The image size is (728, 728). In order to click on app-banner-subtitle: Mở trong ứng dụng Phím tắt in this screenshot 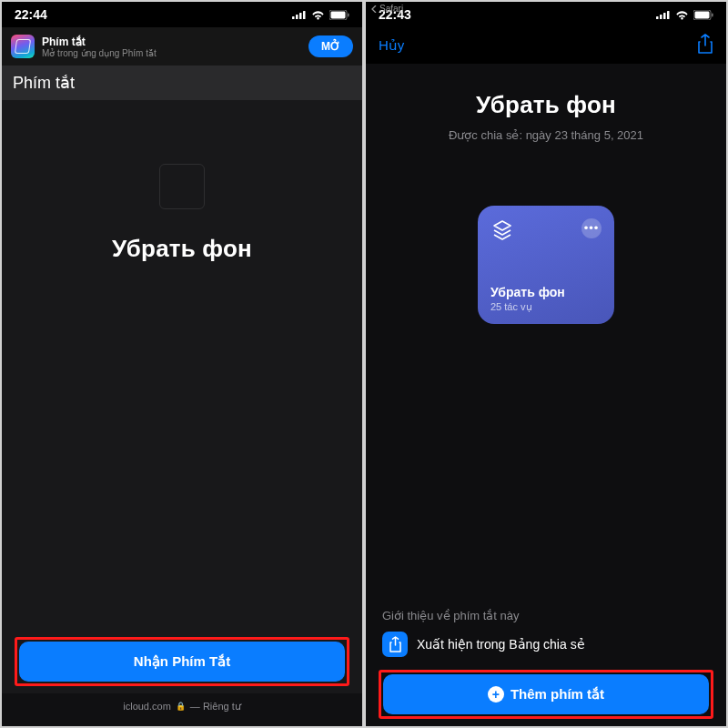, I will do `click(171, 53)`.